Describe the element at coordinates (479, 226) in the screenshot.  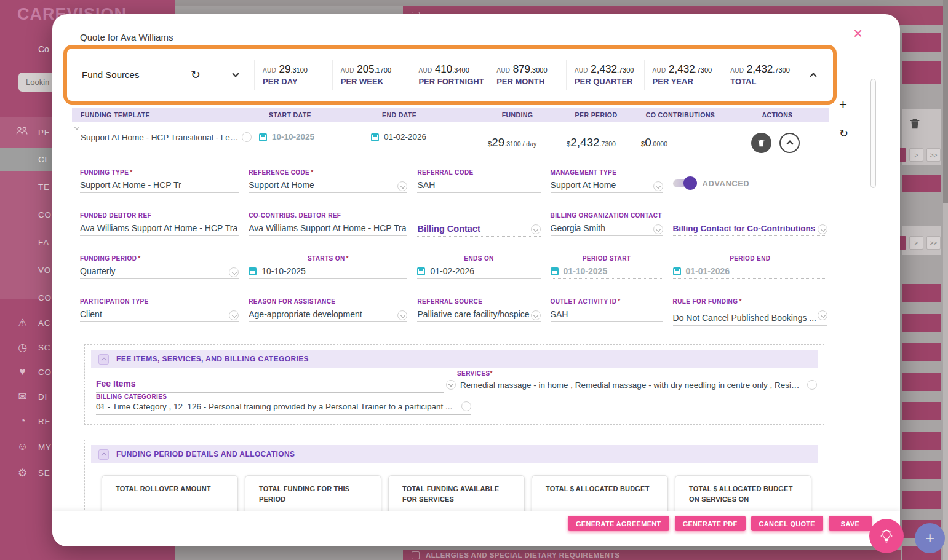
I see `billing-contact-field: Billing Contact` at that location.